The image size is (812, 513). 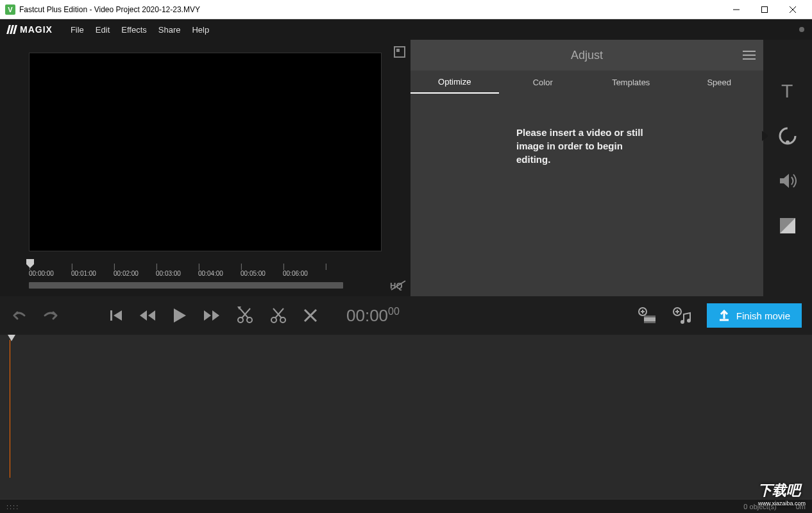 What do you see at coordinates (10, 409) in the screenshot?
I see `playhead-line` at bounding box center [10, 409].